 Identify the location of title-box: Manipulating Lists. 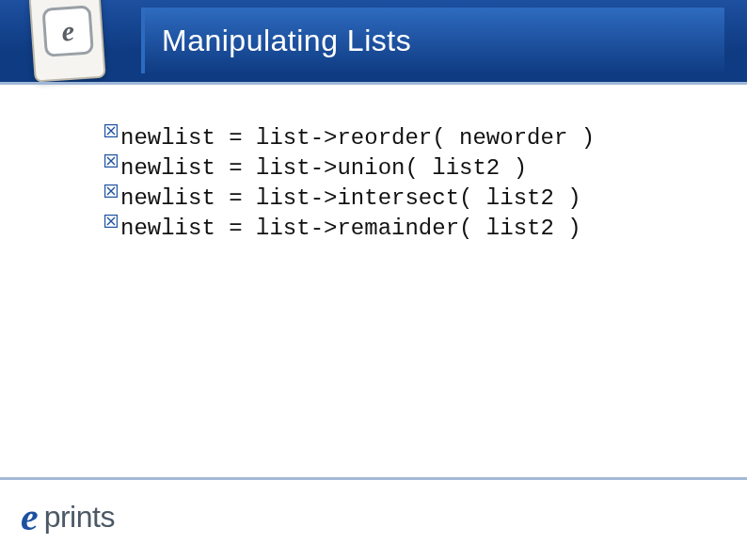
(433, 40).